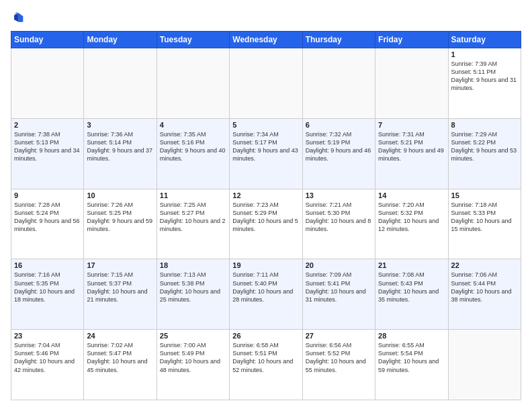 This screenshot has height=411, width=532. Describe the element at coordinates (48, 294) in the screenshot. I see `calendar-cell: 16Sunrise: 7:16 AMSunset: 5:35 PMDayligh…` at that location.